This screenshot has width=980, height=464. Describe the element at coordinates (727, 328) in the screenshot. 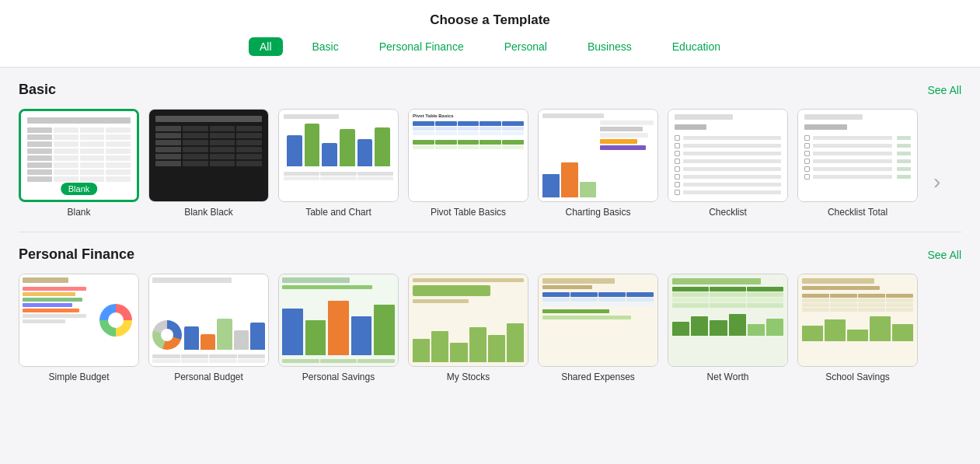

I see `template-net-worth: Net Worth` at that location.